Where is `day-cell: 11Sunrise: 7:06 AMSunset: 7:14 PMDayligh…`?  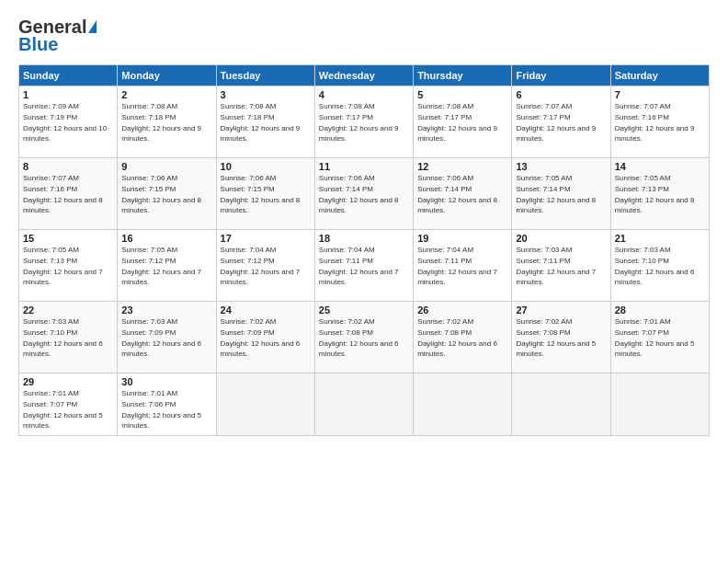
day-cell: 11Sunrise: 7:06 AMSunset: 7:14 PMDayligh… is located at coordinates (364, 194).